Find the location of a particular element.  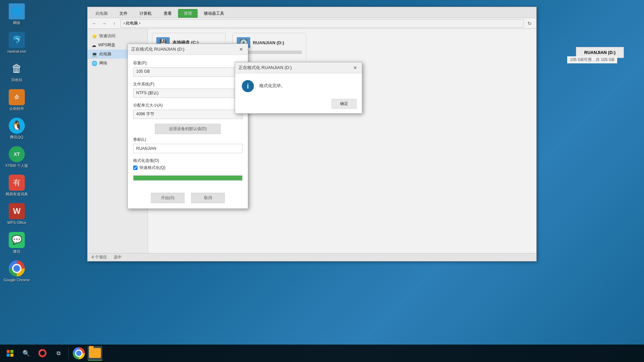

taskbar-chrome-button is located at coordinates (79, 353).